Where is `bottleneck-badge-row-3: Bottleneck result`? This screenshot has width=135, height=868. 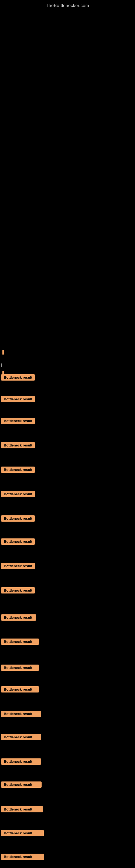
bottleneck-badge-row-3: Bottleneck result is located at coordinates (17, 421).